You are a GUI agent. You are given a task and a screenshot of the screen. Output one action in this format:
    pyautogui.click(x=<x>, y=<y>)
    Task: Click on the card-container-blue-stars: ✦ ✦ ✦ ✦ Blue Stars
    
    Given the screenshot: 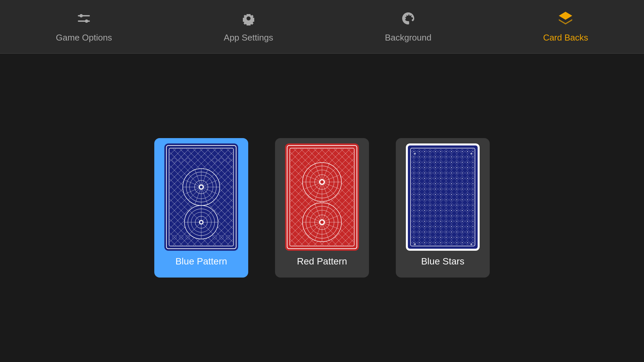 What is the action you would take?
    pyautogui.click(x=443, y=208)
    